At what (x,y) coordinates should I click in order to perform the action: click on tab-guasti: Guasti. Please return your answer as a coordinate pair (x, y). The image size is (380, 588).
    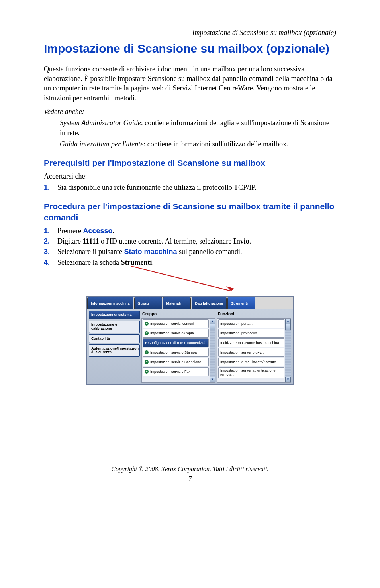
    Looking at the image, I should click on (148, 303).